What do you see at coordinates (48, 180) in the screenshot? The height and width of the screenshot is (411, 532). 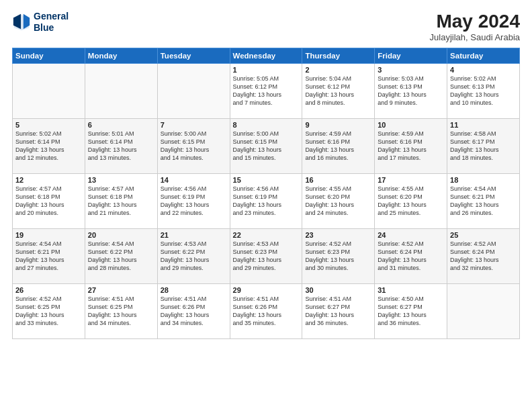 I see `day-number: 12` at bounding box center [48, 180].